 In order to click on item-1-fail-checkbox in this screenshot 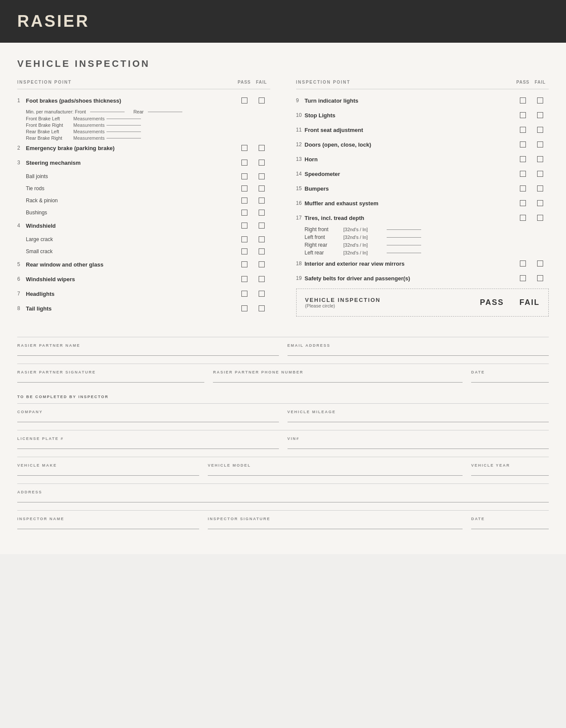, I will do `click(262, 100)`.